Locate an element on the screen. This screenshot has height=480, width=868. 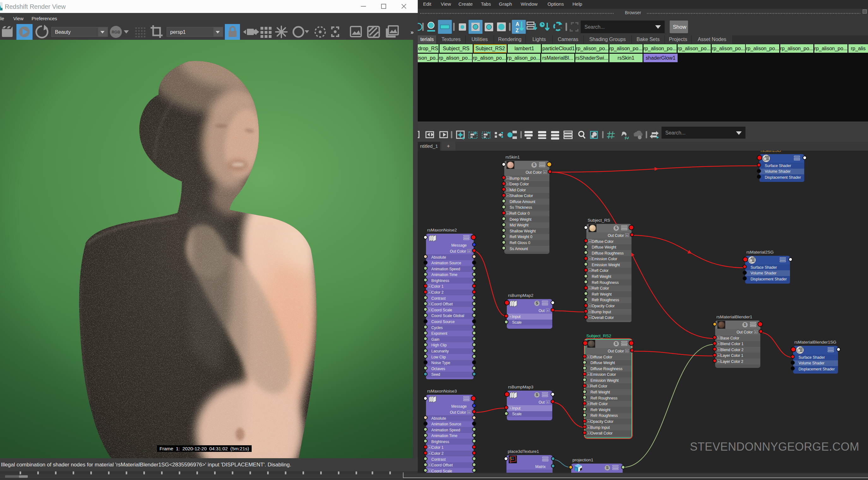
svg-text: T is located at coordinates (576, 470).